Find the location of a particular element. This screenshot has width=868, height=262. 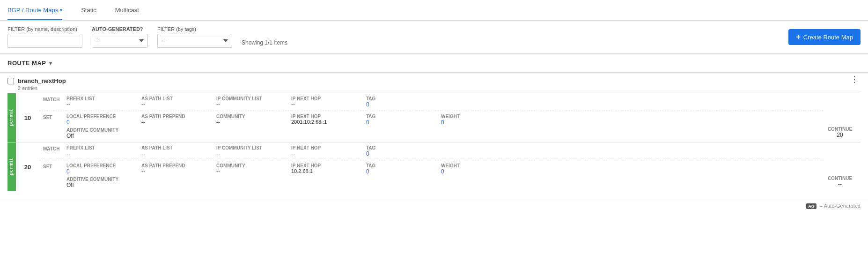

set-row-10: SET LOCAL PREFERENCE 0 ADDITIVE COMMUNIT… is located at coordinates (431, 127).